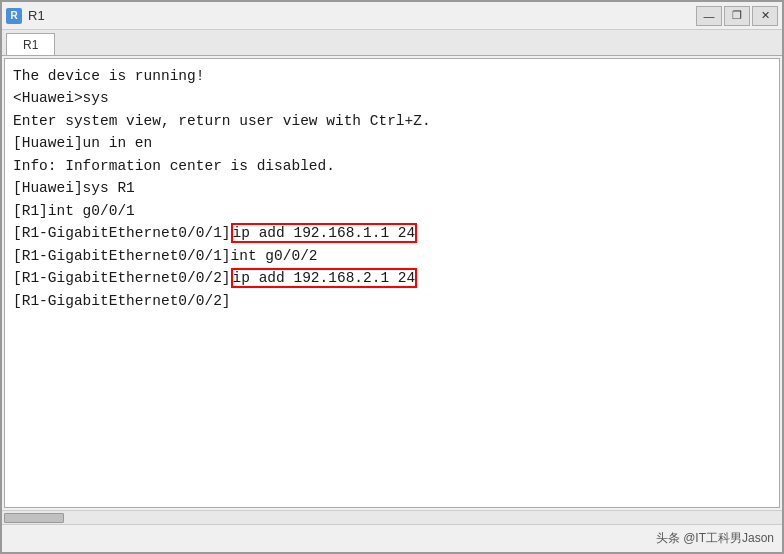  I want to click on title-bar-left: R R1, so click(26, 16).